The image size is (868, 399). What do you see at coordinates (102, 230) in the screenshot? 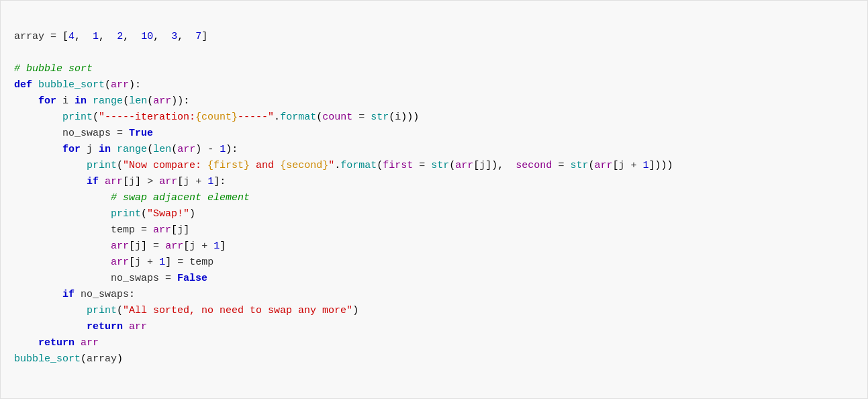
I see `line-temp: temp = arr[j]` at bounding box center [102, 230].